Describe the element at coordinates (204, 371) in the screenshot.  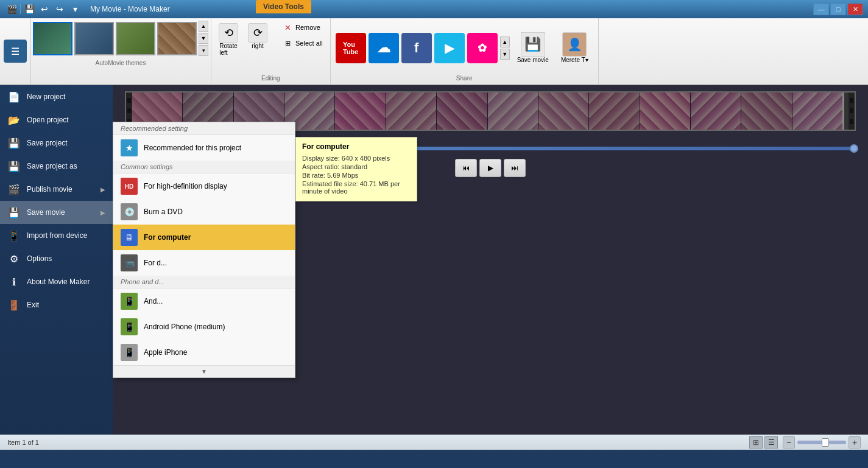
I see `submenu-scroll-down: ▼` at that location.